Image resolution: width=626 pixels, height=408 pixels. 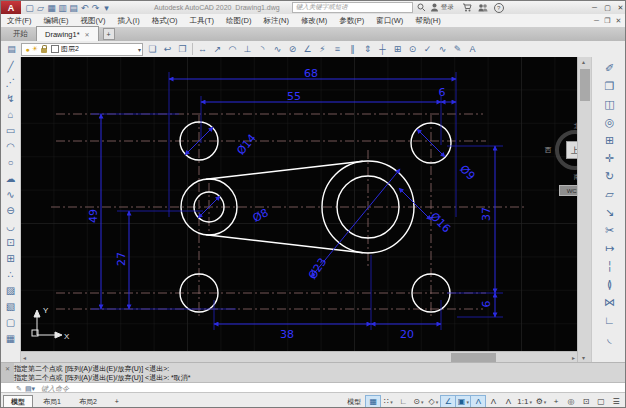 What do you see at coordinates (508, 402) in the screenshot?
I see `annotation-scale-icon: Λ` at bounding box center [508, 402].